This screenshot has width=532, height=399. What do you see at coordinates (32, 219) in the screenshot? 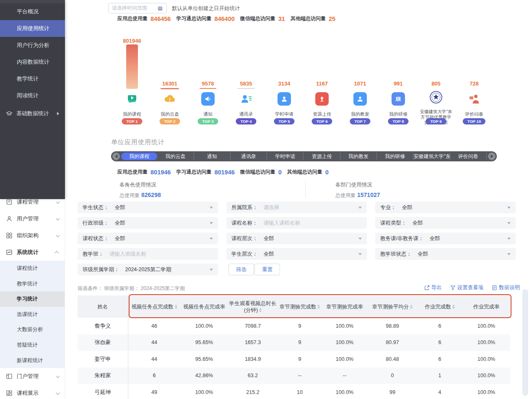
I see `sidebar-item-user-management: 用户管理` at bounding box center [32, 219].